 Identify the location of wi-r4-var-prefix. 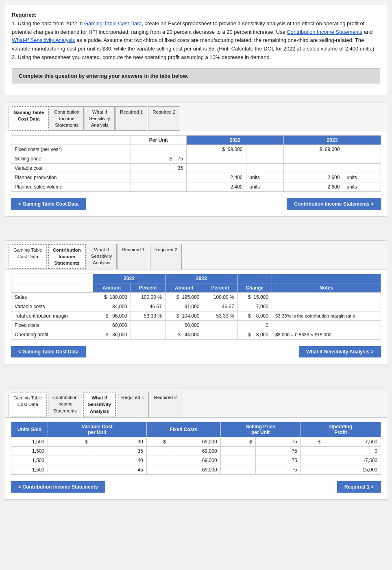
(70, 470).